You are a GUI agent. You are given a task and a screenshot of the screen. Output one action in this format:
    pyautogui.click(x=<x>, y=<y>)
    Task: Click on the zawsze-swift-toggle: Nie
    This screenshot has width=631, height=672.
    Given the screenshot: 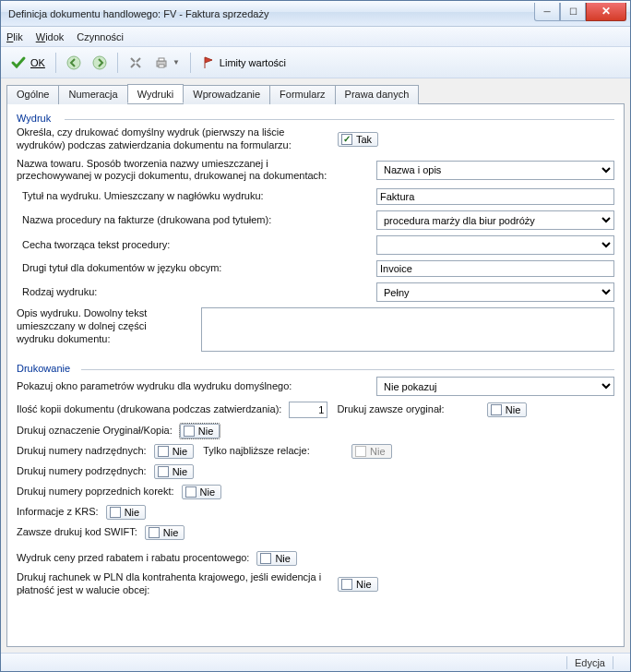 What is the action you would take?
    pyautogui.click(x=165, y=533)
    